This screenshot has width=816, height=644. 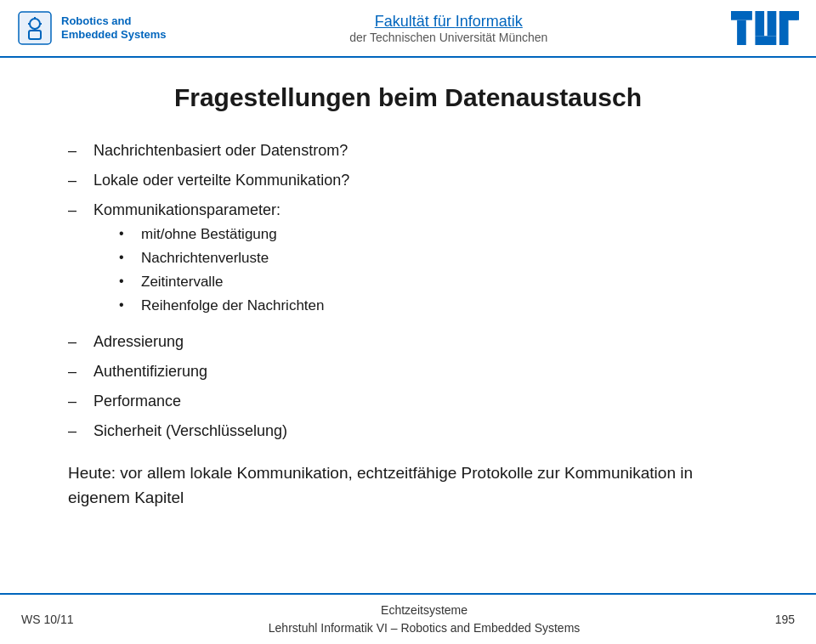 I want to click on header-right, so click(x=765, y=28).